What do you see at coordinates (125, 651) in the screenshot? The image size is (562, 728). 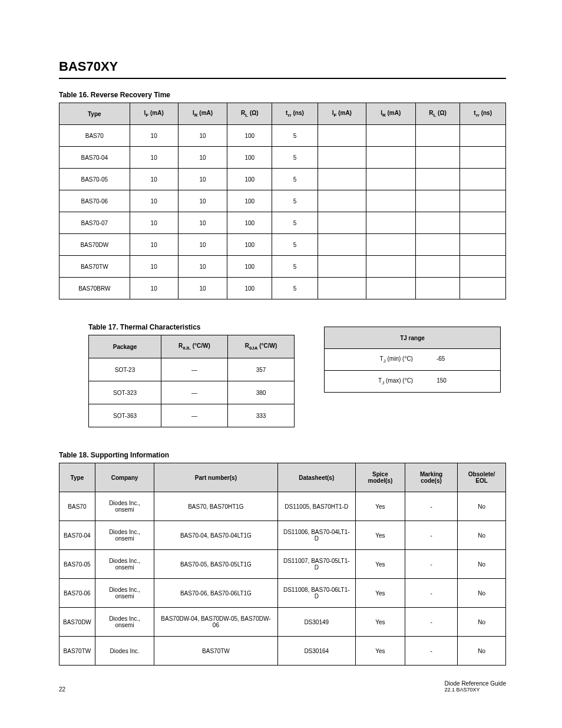 I see `table-cell: Diodes Inc.` at bounding box center [125, 651].